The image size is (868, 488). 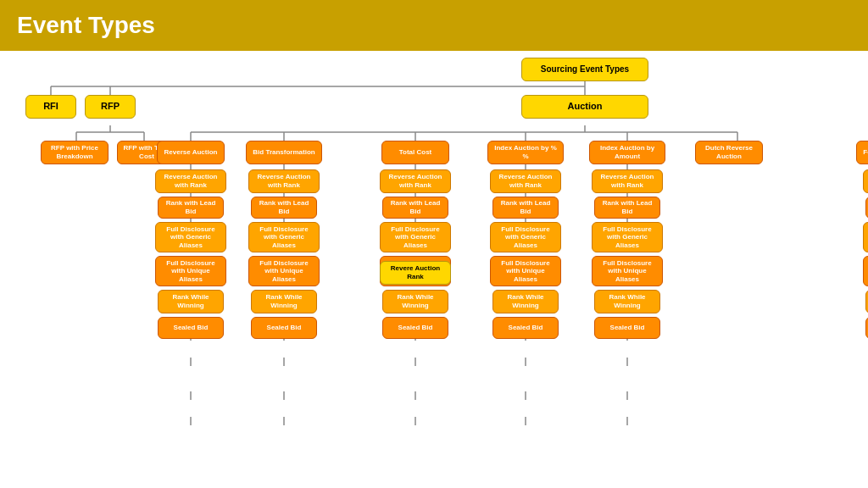 What do you see at coordinates (729, 152) in the screenshot?
I see `node-dutch-reverse: Dutch Reverse Auction` at bounding box center [729, 152].